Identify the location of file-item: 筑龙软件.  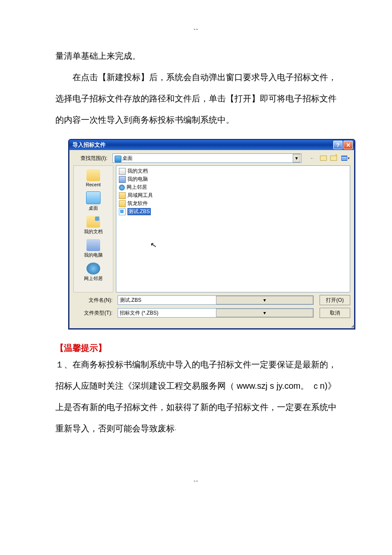
(233, 204).